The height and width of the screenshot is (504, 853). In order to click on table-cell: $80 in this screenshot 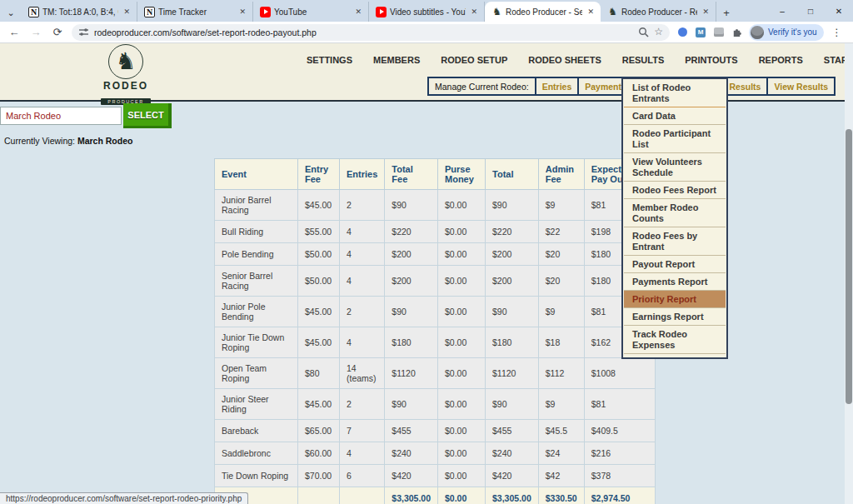, I will do `click(319, 373)`.